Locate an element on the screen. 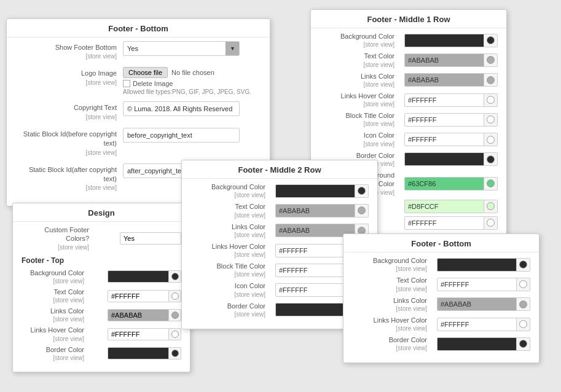 The height and width of the screenshot is (392, 561). color-input-box: #63CF86 is located at coordinates (444, 184).